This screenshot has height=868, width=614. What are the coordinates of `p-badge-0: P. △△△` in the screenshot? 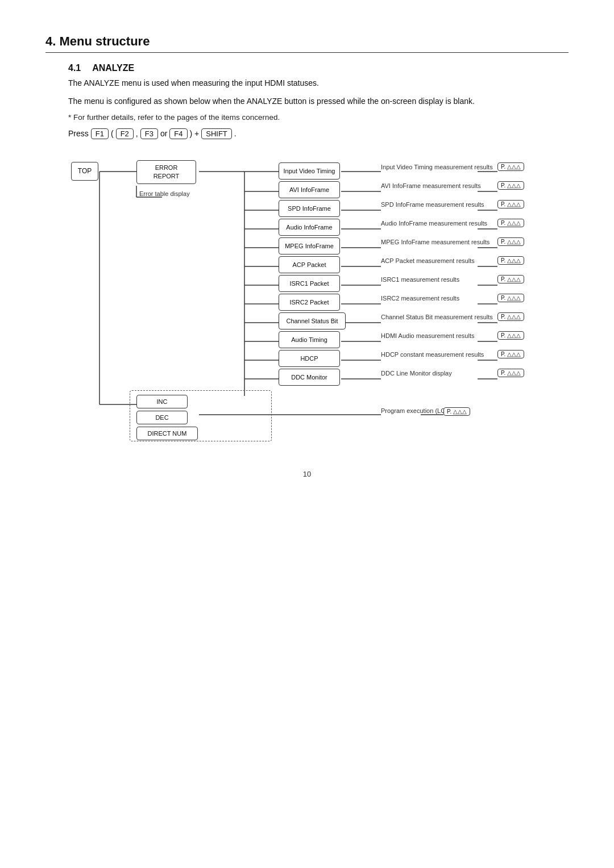 It's located at (511, 167).